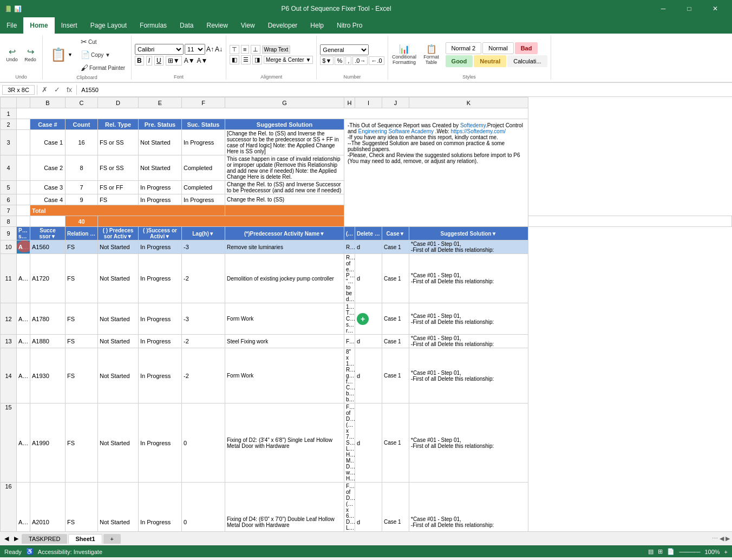 The width and height of the screenshot is (732, 560). What do you see at coordinates (140, 61) in the screenshot?
I see `bold-button: B` at bounding box center [140, 61].